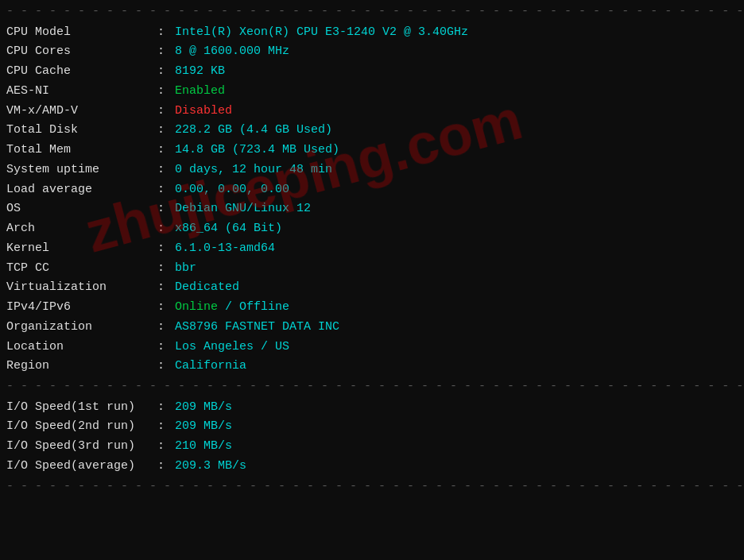 This screenshot has width=744, height=560. I want to click on row-value: 0 days, 12 hour 48 min, so click(254, 170).